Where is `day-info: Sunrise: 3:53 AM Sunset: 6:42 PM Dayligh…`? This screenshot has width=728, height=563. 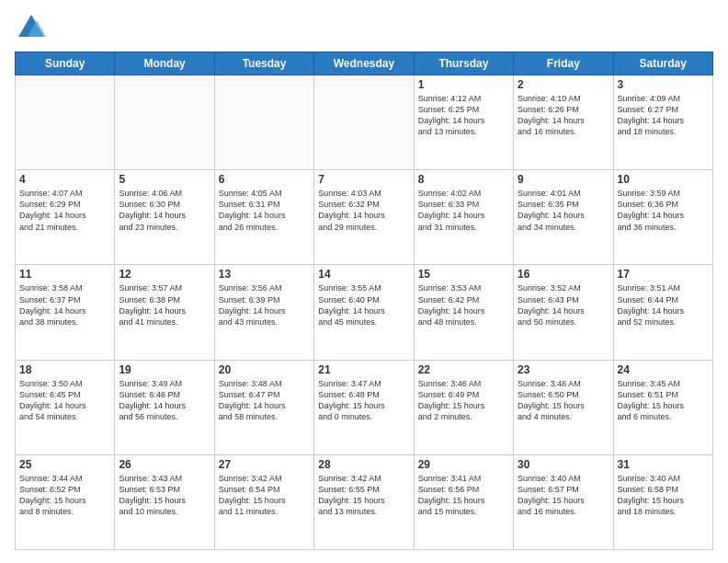
day-info: Sunrise: 3:53 AM Sunset: 6:42 PM Dayligh… is located at coordinates (463, 305).